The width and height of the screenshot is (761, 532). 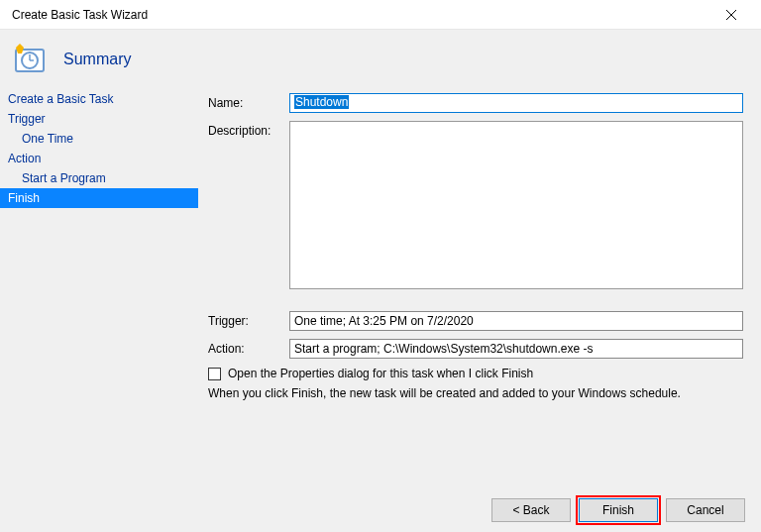 I want to click on sidebar-item-action: Action, so click(x=99, y=159).